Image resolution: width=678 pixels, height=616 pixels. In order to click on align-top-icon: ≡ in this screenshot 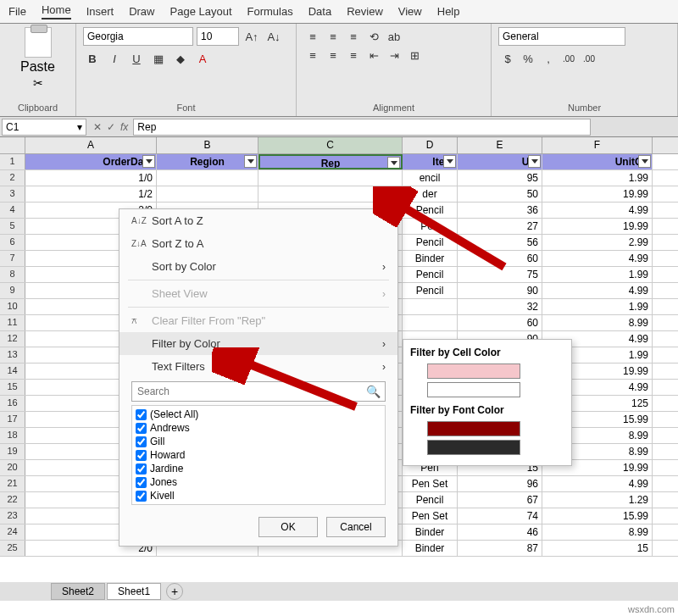, I will do `click(313, 36)`.